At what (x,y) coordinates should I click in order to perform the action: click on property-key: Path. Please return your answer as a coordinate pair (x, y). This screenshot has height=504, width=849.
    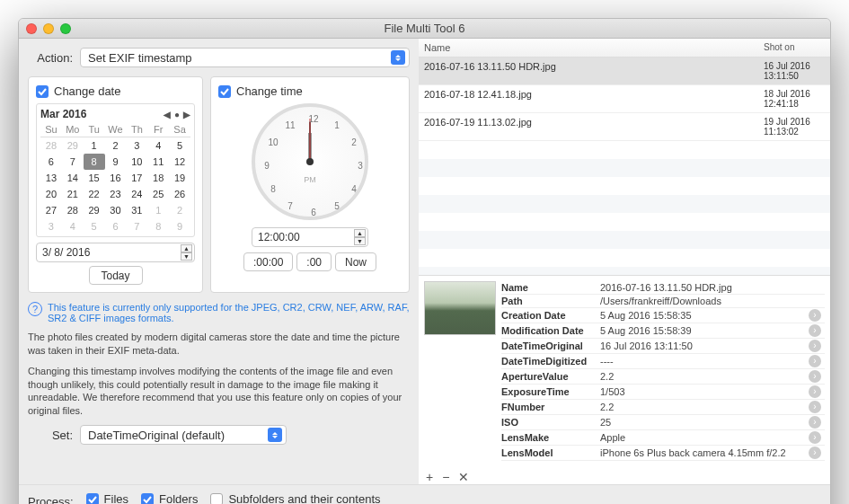
    Looking at the image, I should click on (551, 301).